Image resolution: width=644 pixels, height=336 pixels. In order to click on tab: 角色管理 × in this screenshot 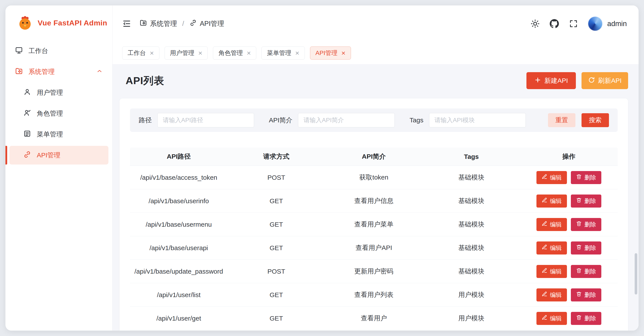, I will do `click(234, 53)`.